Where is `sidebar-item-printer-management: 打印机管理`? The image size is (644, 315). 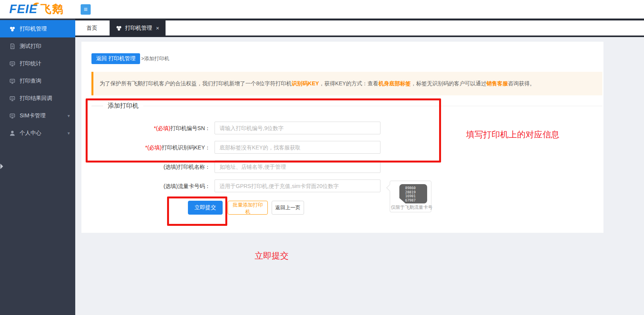 sidebar-item-printer-management: 打印机管理 is located at coordinates (38, 29).